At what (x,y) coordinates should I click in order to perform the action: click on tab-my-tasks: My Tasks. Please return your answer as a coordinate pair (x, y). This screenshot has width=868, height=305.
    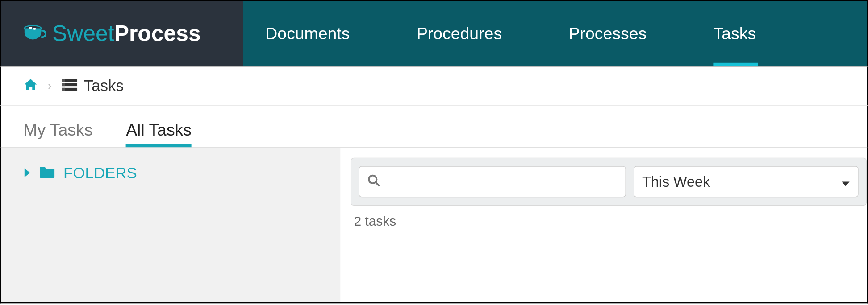
    Looking at the image, I should click on (58, 134).